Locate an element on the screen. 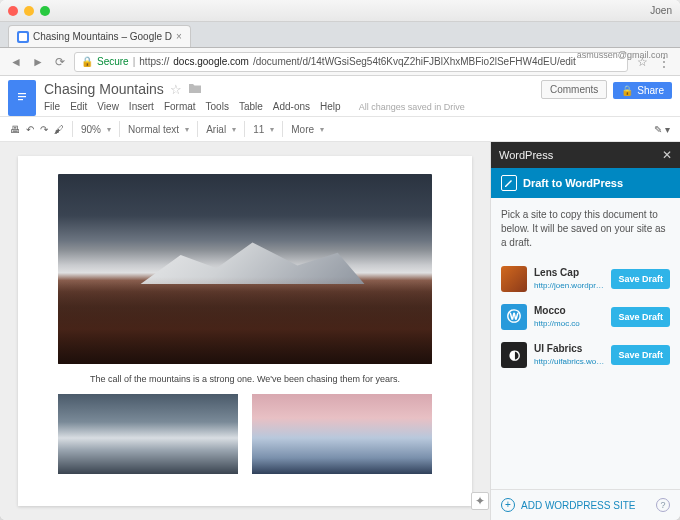  site-avatar-icon is located at coordinates (514, 279).